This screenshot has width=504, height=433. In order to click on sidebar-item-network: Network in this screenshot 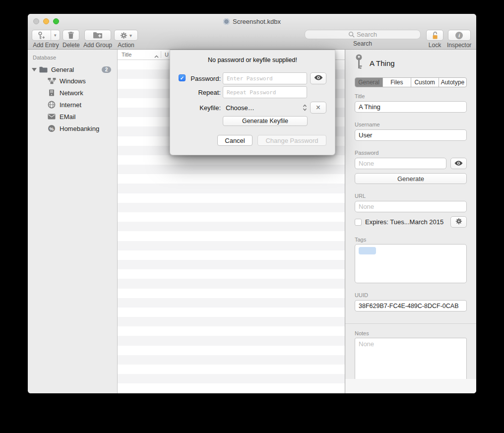, I will do `click(72, 93)`.